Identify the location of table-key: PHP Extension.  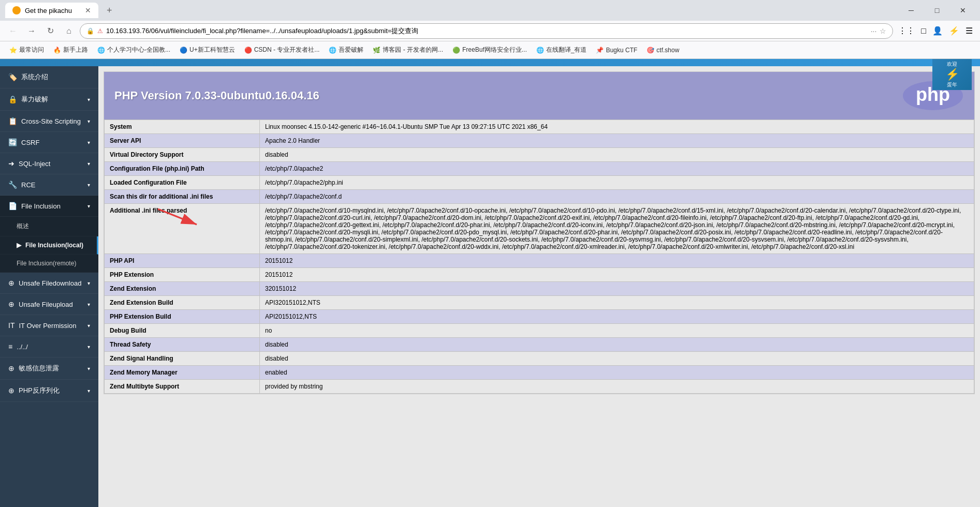
(182, 275).